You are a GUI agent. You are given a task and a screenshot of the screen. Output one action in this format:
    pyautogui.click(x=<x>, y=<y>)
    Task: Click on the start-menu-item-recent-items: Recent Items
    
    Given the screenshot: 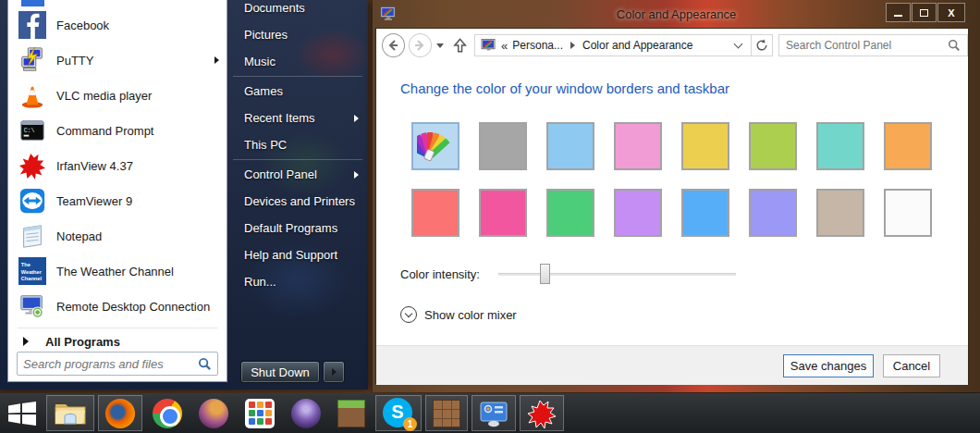 What is the action you would take?
    pyautogui.click(x=298, y=118)
    